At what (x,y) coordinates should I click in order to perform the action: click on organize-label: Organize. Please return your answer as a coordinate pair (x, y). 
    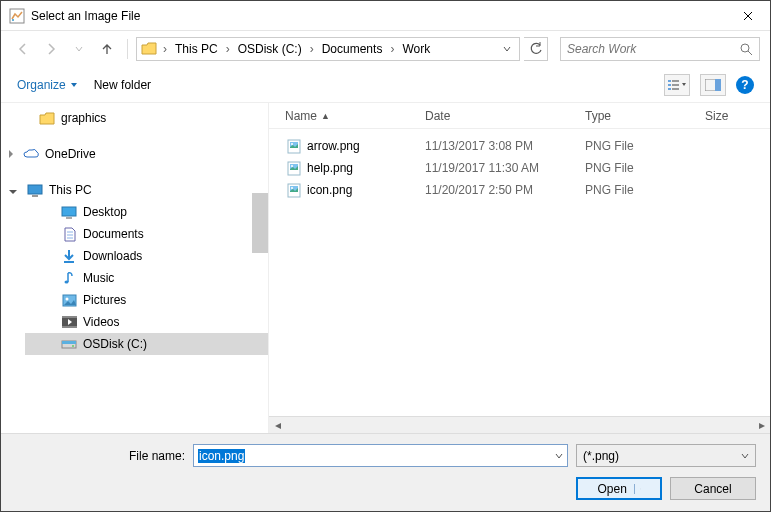
    Looking at the image, I should click on (42, 85).